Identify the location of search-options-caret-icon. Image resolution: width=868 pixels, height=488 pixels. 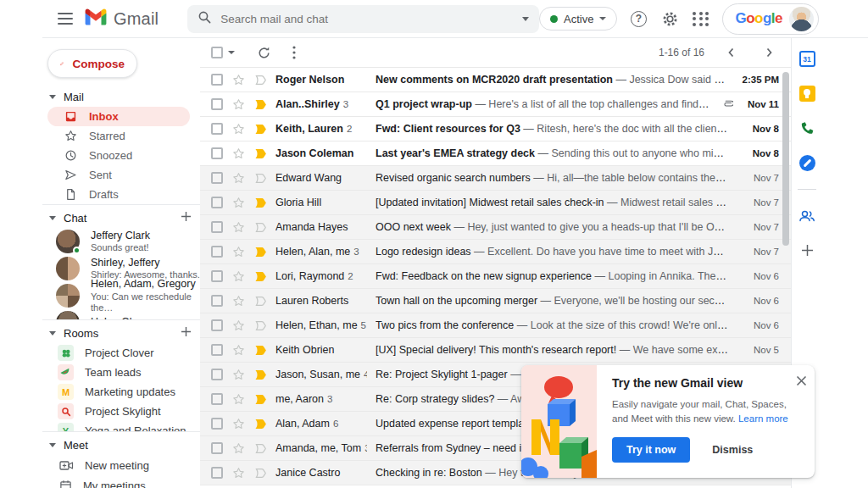
(526, 19).